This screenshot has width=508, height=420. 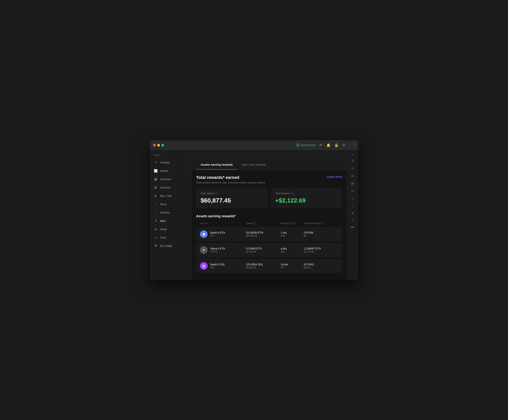 What do you see at coordinates (321, 266) in the screenshot?
I see `rewards-earned-cell-2: 8.27453... $248.2...` at bounding box center [321, 266].